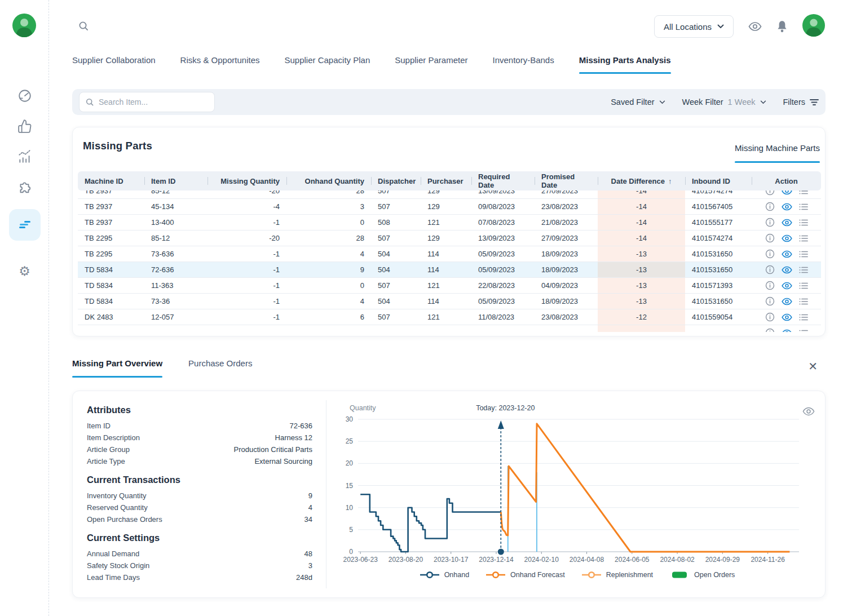  Describe the element at coordinates (329, 181) in the screenshot. I see `column-header-onhand-quantity: Onhand Quantity` at that location.